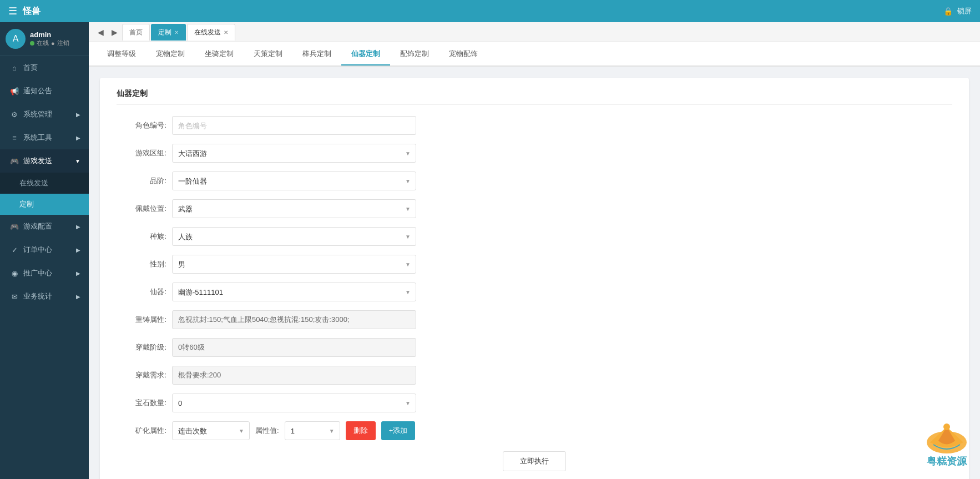 The width and height of the screenshot is (980, 479). Describe the element at coordinates (947, 461) in the screenshot. I see `watermark-text: 粤糕资源` at that location.